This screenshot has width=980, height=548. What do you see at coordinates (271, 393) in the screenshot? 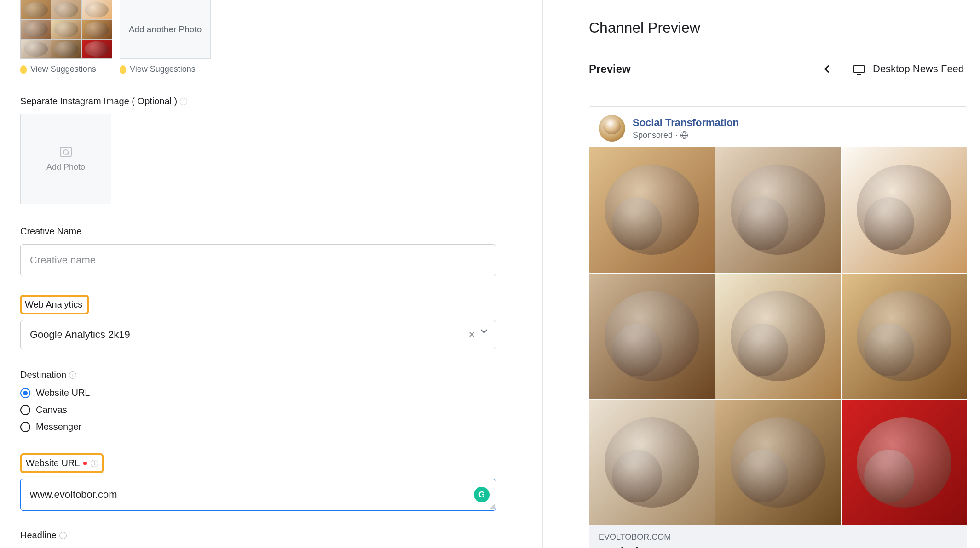
I see `destination-option-website-url: Website URL` at bounding box center [271, 393].